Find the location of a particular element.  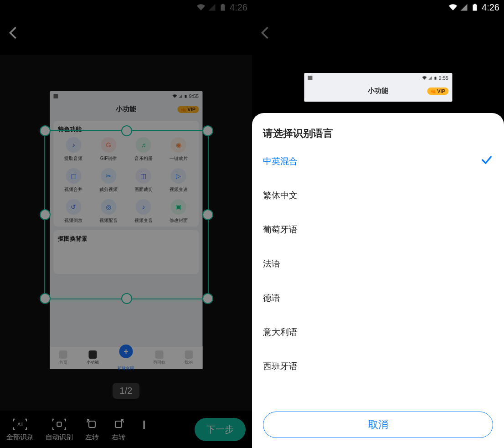

language-option: 法语 is located at coordinates (378, 263).